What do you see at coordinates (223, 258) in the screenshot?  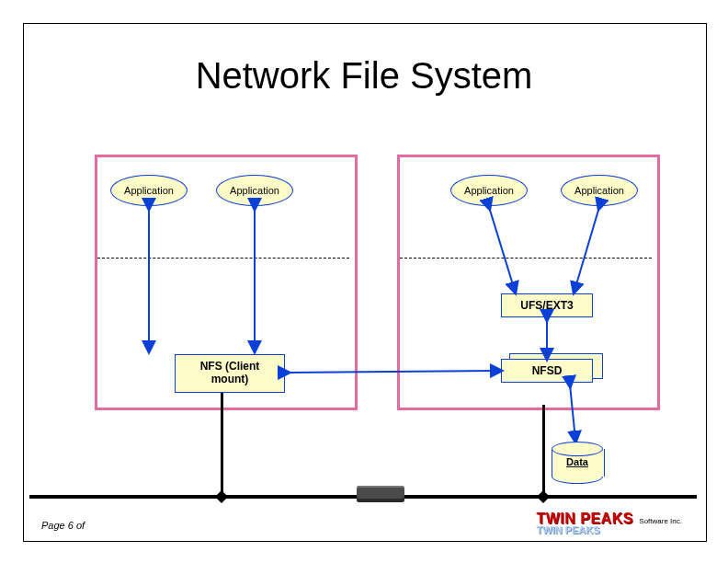 I see `user-kernel-divider-left` at bounding box center [223, 258].